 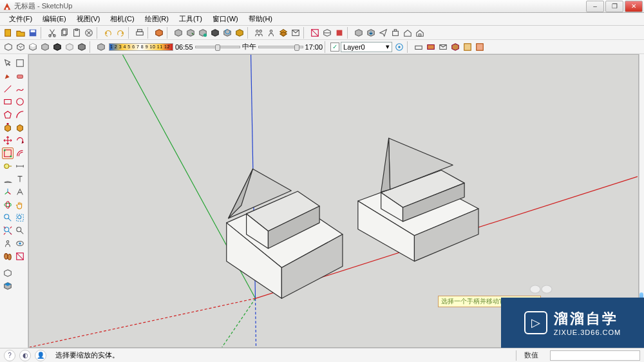 I want to click on style-back-icon, so click(x=82, y=47).